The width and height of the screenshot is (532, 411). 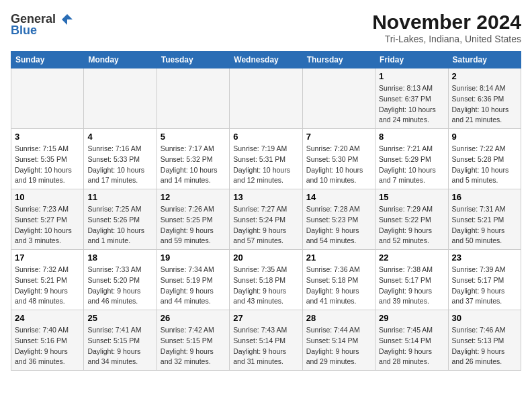 What do you see at coordinates (266, 340) in the screenshot?
I see `week-row-5: 24Sunrise: 7:40 AMSunset: 5:16 PMDayligh…` at bounding box center [266, 340].